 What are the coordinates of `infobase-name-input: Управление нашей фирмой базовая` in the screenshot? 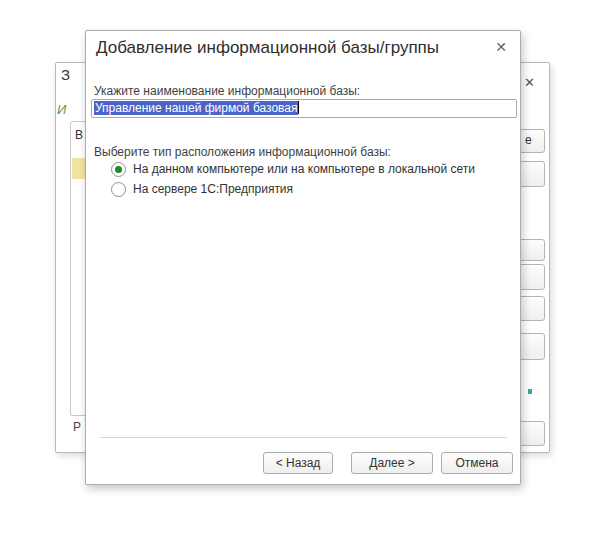 It's located at (304, 108).